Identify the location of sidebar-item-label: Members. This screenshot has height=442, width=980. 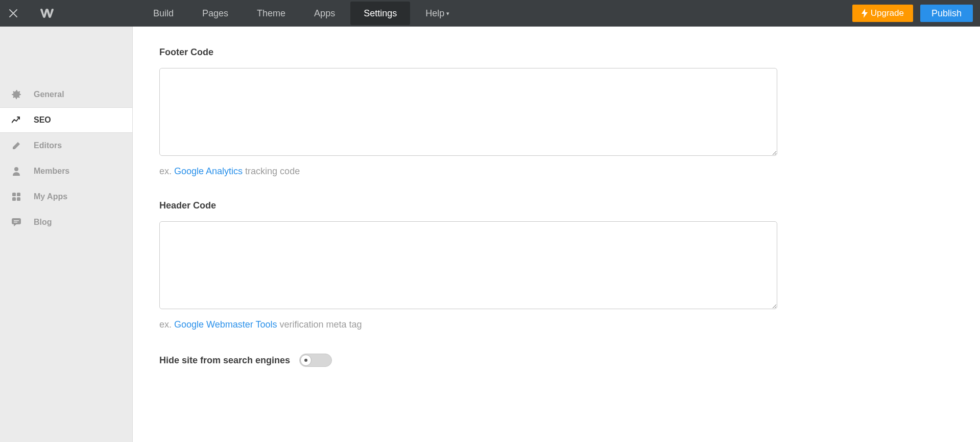
(52, 171).